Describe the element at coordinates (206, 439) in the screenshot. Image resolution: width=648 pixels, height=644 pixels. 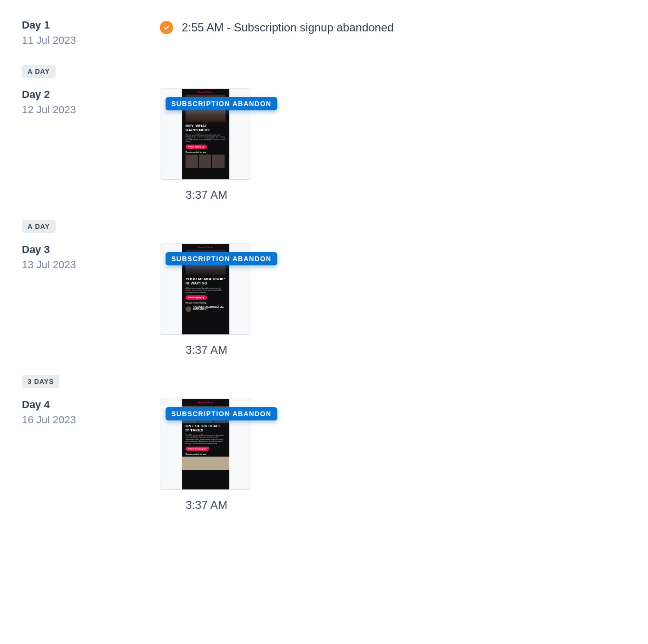
I see `email-body: Get 200+ classes and learn to cook an un…` at that location.